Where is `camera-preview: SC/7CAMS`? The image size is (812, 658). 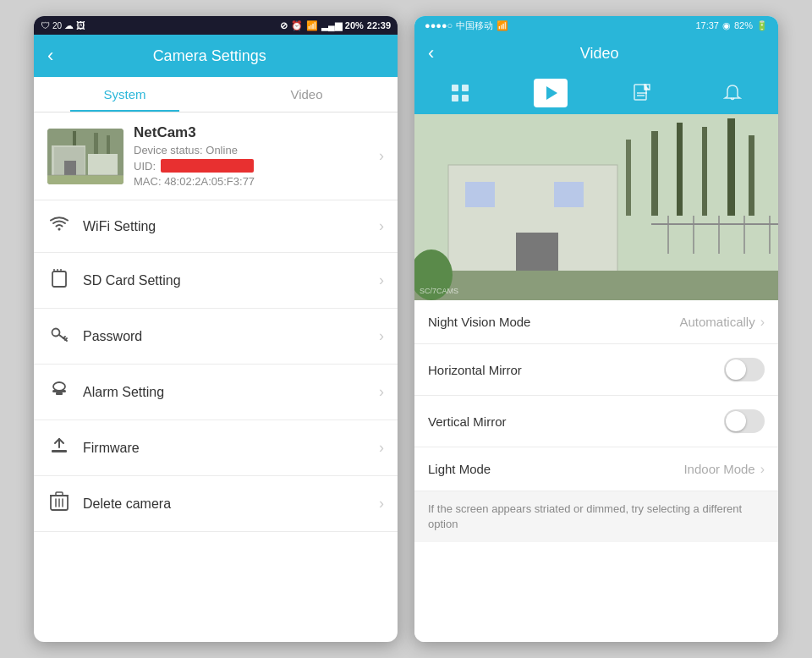 camera-preview: SC/7CAMS is located at coordinates (596, 207).